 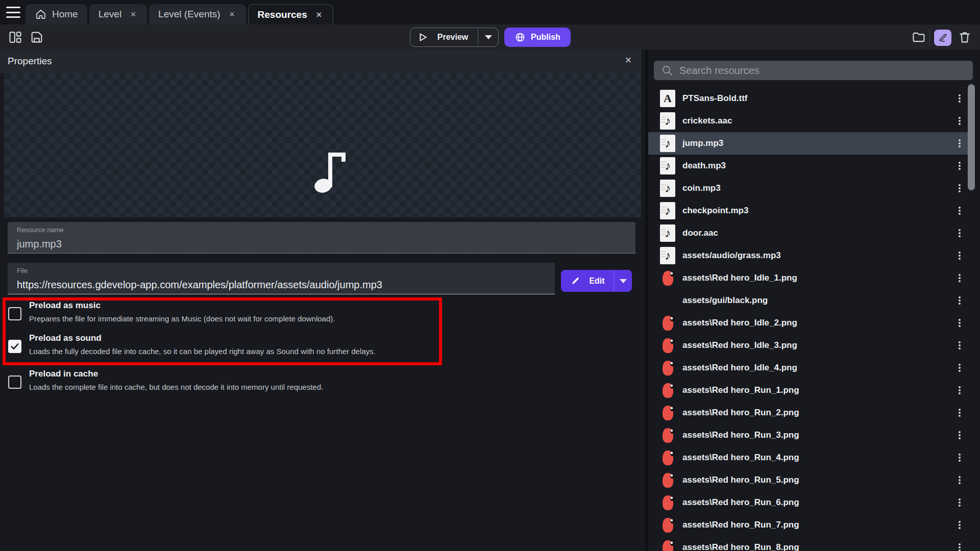 What do you see at coordinates (811, 435) in the screenshot?
I see `resource-list-item: assets\Red hero_Run_3.png` at bounding box center [811, 435].